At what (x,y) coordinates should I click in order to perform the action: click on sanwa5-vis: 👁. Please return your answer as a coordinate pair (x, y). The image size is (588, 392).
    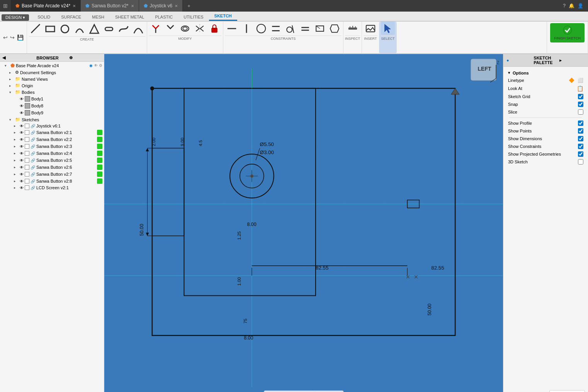
    Looking at the image, I should click on (22, 161).